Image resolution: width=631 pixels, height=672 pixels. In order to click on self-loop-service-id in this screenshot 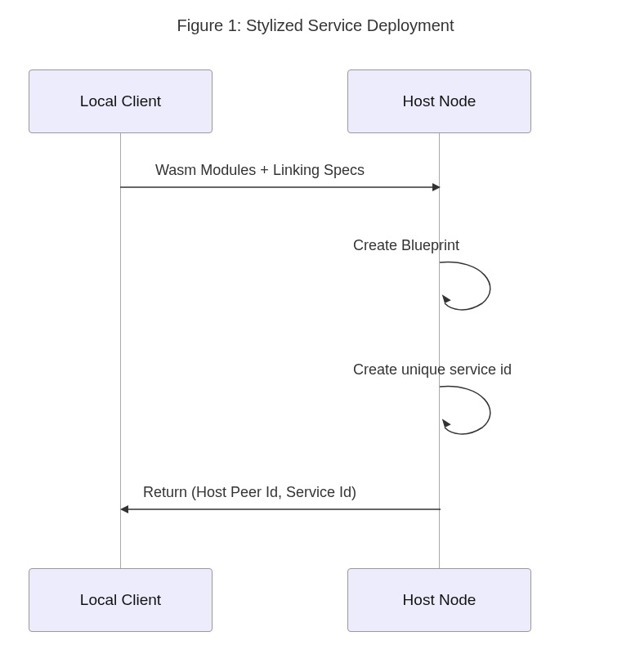, I will do `click(466, 411)`.